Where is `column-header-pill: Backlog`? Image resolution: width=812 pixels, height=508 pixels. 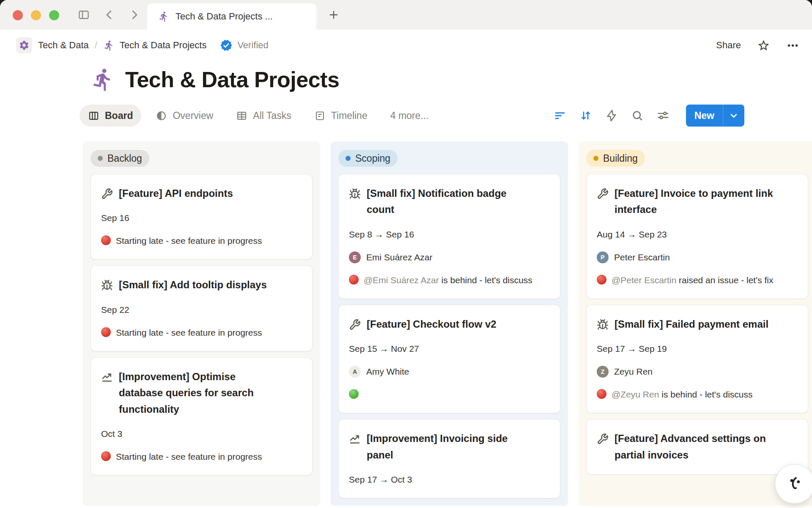 column-header-pill: Backlog is located at coordinates (120, 158).